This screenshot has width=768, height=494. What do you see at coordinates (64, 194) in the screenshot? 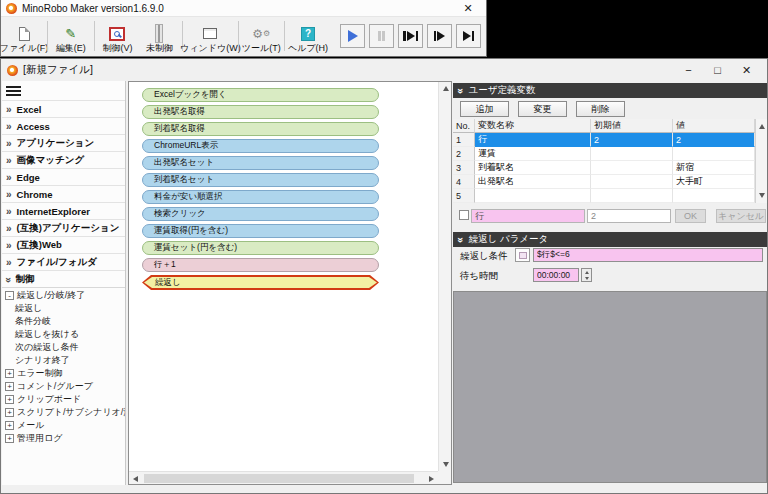
I see `sidebar-category-chrome: »Chrome` at bounding box center [64, 194].